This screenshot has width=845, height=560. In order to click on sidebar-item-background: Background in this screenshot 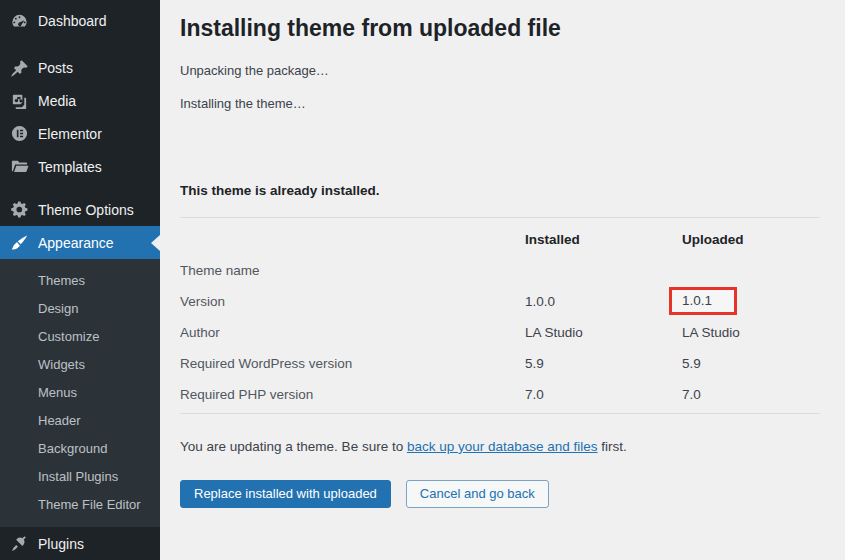, I will do `click(80, 449)`.